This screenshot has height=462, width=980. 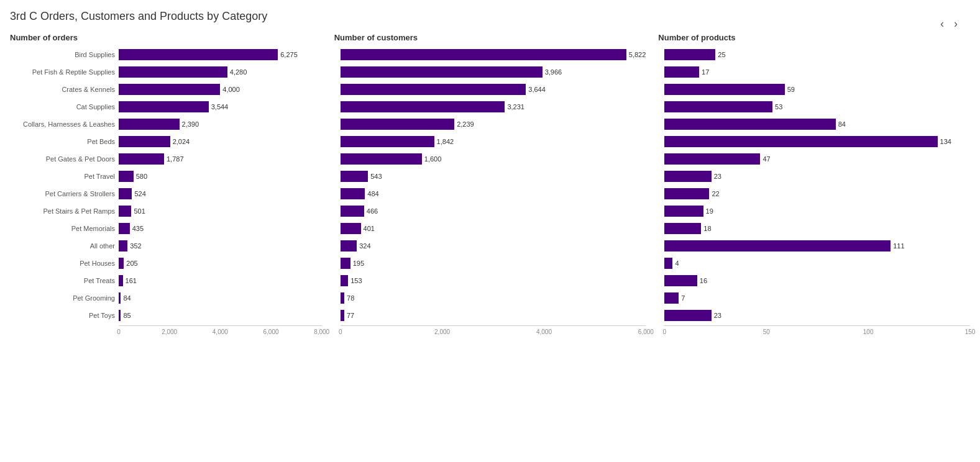 What do you see at coordinates (493, 333) in the screenshot?
I see `x-axis-customers: 02,0004,0006,000` at bounding box center [493, 333].